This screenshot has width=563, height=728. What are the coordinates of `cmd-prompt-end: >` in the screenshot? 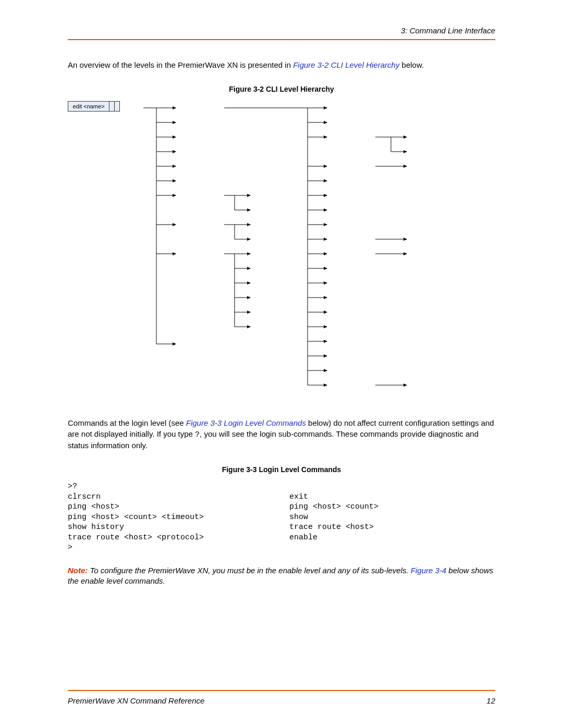 It's located at (282, 548).